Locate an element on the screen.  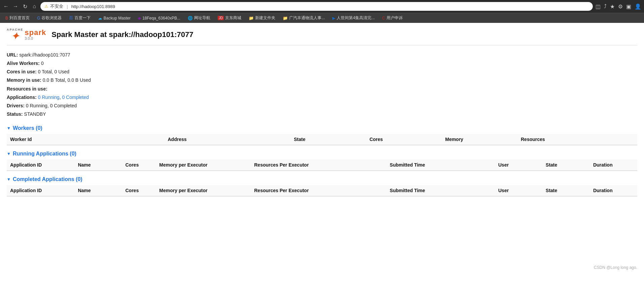
bookmark-backup-label: Backup Master is located at coordinates (117, 18).